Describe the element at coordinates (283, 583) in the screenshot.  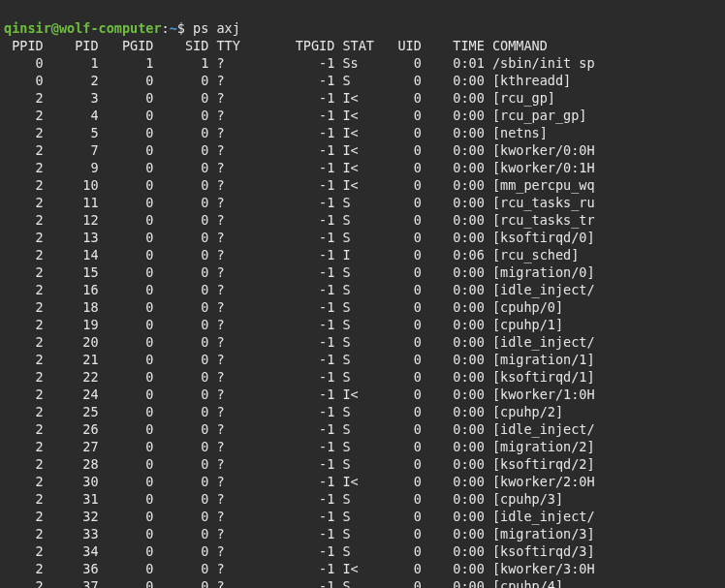
I see `ps-row: 2 37 0 0 ? -1 S 0 0:00 [cpuhp/4]` at that location.